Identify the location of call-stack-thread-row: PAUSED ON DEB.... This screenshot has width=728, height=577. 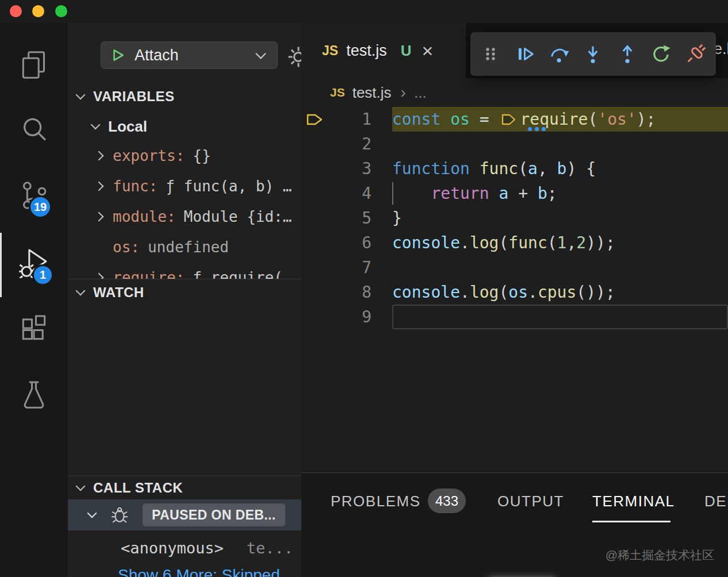
(185, 515).